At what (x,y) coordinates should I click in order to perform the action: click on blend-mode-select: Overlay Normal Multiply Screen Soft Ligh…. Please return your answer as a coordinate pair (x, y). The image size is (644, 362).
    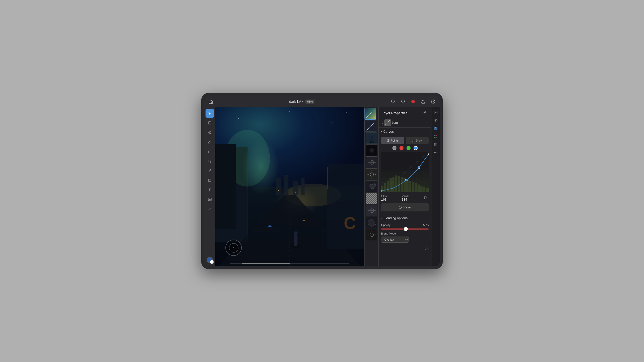
    Looking at the image, I should click on (395, 240).